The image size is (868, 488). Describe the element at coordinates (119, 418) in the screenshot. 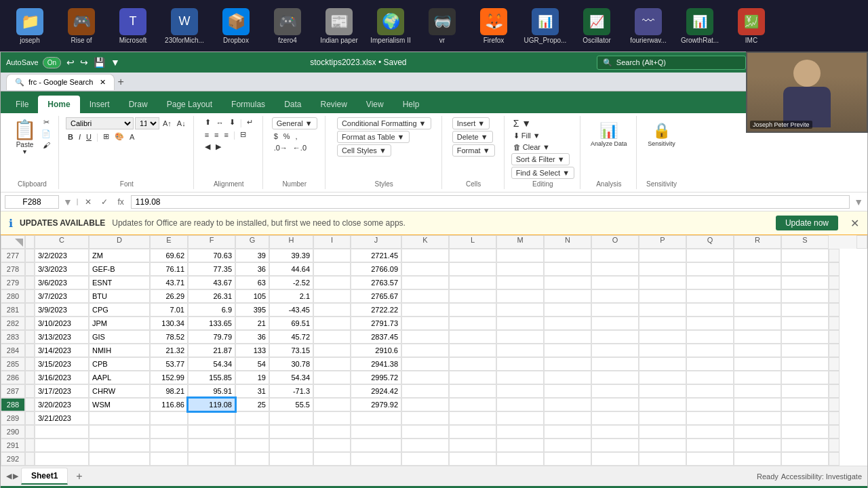

I see `cell-289-d` at that location.